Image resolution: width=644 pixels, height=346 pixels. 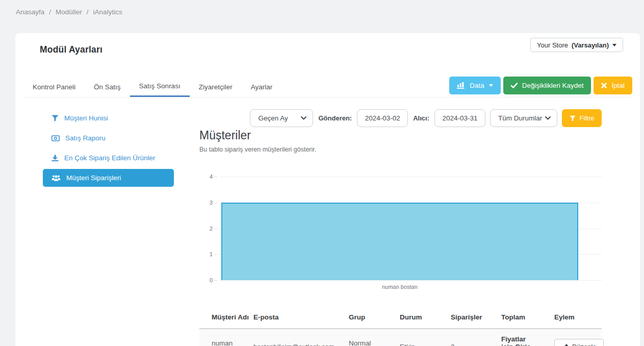 I want to click on users-icon, so click(x=56, y=178).